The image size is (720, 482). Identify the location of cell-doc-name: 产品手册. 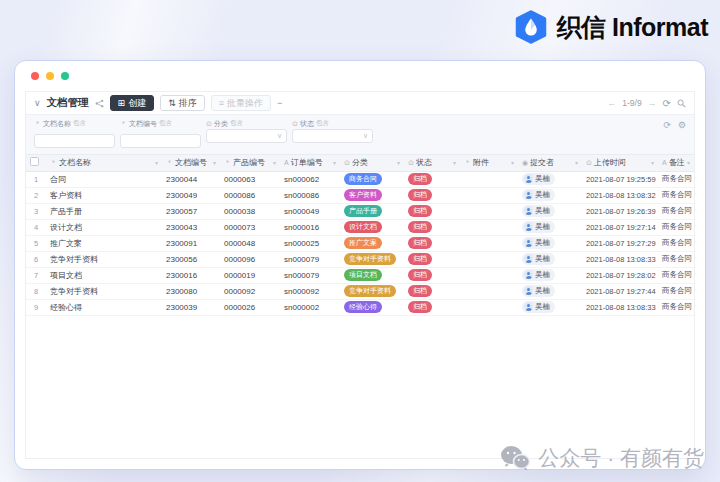
(104, 211).